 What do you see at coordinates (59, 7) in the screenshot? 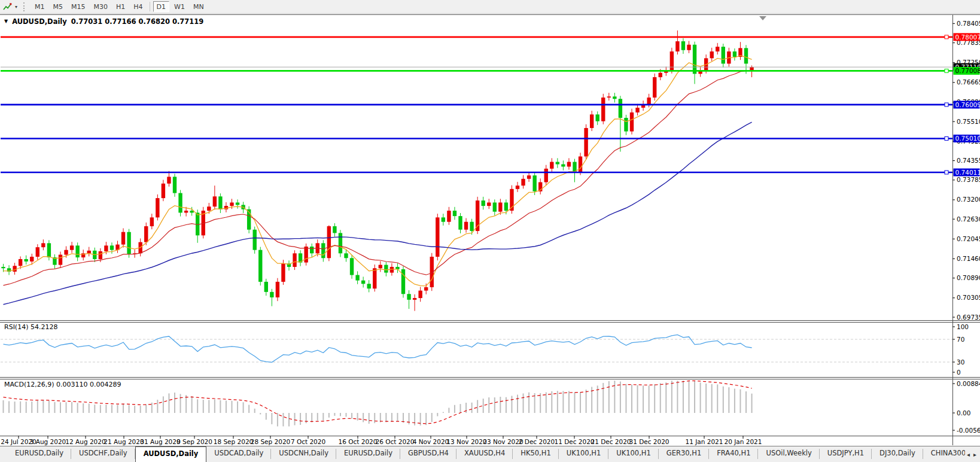
I see `timeframe-button-m5: M5` at bounding box center [59, 7].